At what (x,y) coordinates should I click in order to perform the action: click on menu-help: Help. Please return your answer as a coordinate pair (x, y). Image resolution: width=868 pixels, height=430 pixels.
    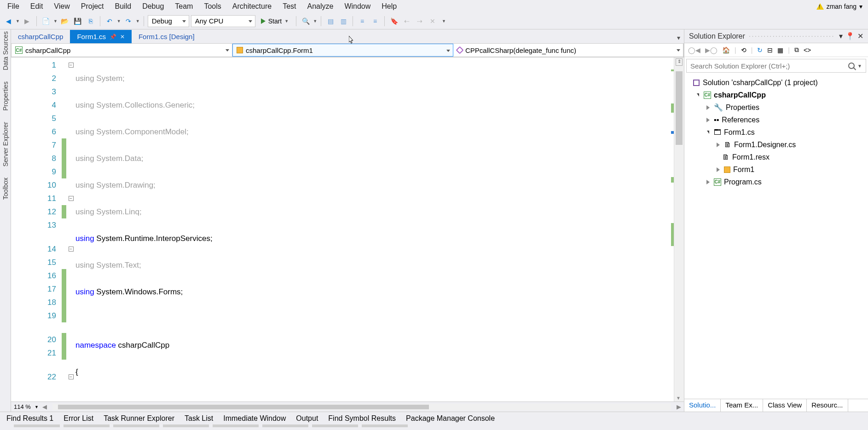
    Looking at the image, I should click on (389, 6).